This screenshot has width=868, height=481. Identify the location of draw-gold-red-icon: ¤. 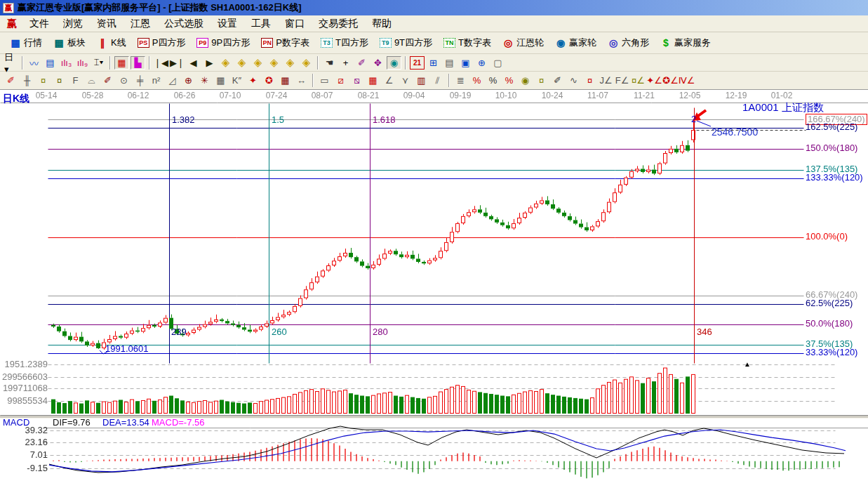
(589, 80).